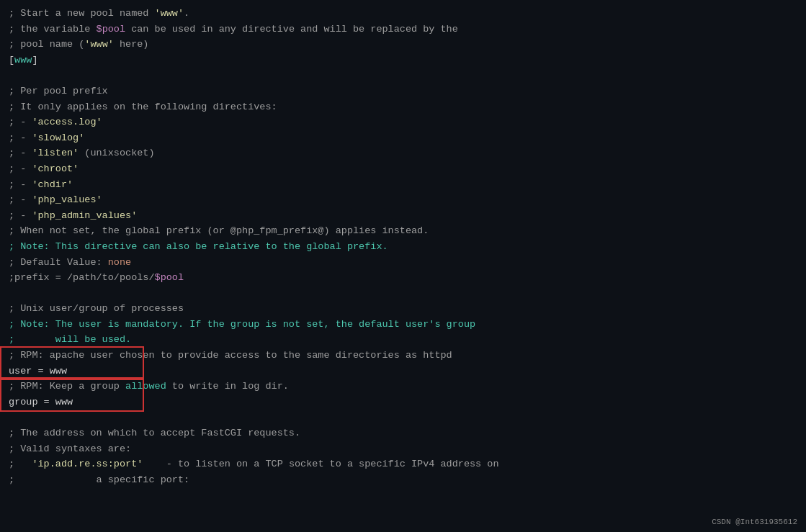 This screenshot has height=532, width=806. What do you see at coordinates (403, 107) in the screenshot?
I see `code-line: ; It only applies on the following direc…` at bounding box center [403, 107].